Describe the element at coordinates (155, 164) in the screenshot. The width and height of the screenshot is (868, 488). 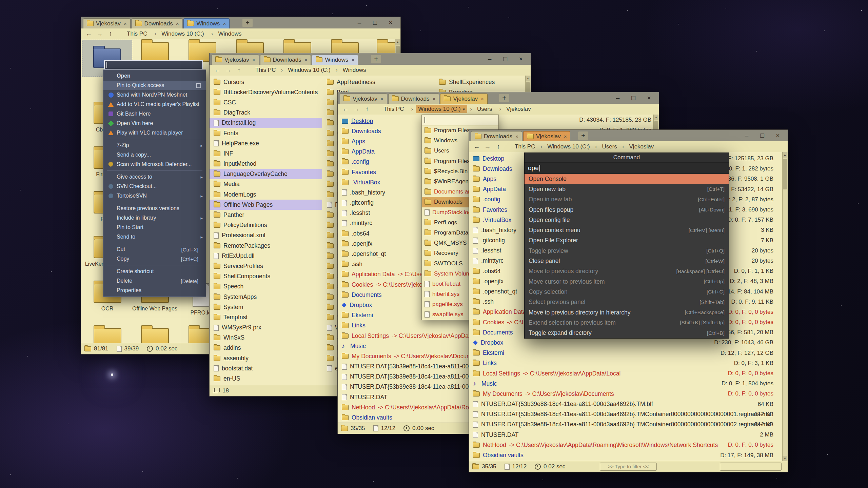
I see `context-menu-item: Scan with Microsoft Defender...` at that location.